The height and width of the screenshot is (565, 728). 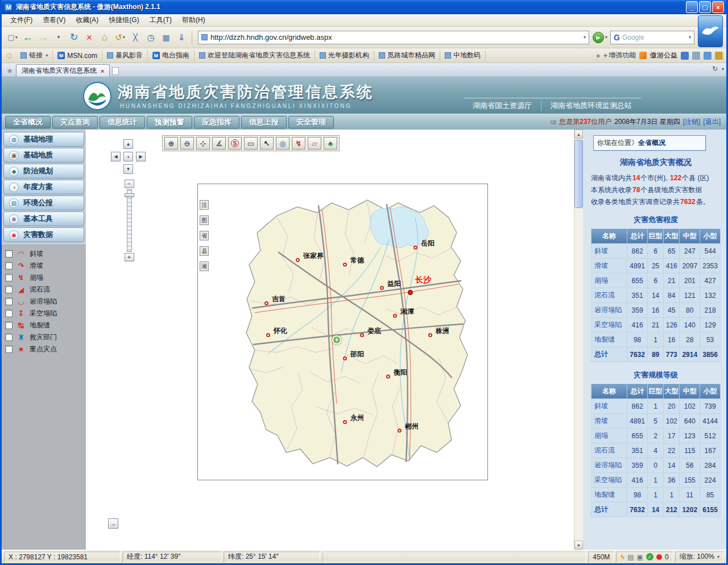 I want to click on pan-tool: ⊹, so click(x=203, y=143).